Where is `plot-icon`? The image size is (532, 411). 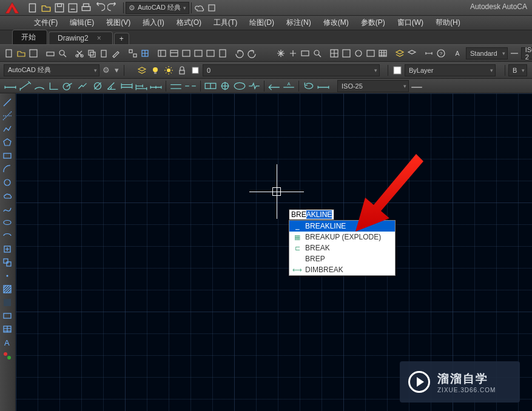
plot-icon is located at coordinates (86, 8).